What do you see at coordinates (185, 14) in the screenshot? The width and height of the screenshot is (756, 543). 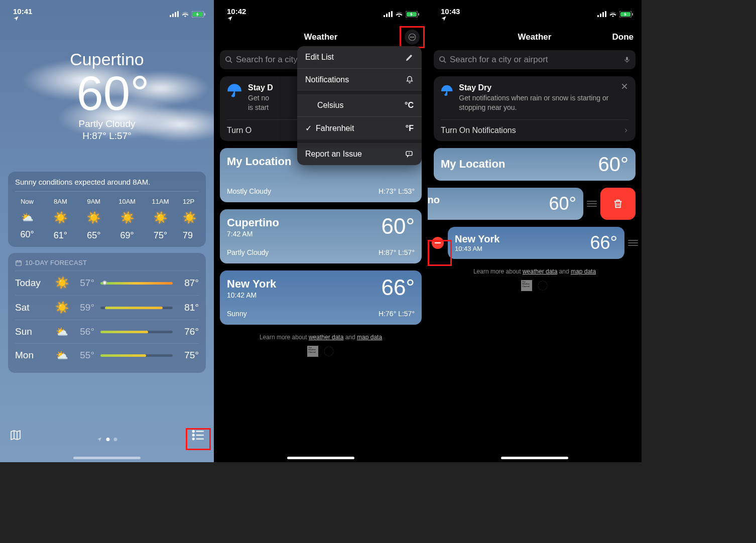 I see `wifi-icon` at bounding box center [185, 14].